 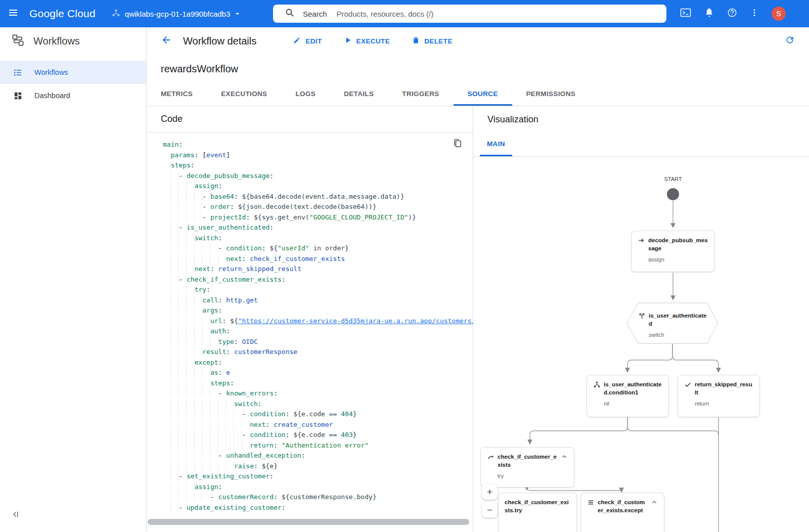 What do you see at coordinates (724, 388) in the screenshot?
I see `node-title: return_skipped_result` at bounding box center [724, 388].